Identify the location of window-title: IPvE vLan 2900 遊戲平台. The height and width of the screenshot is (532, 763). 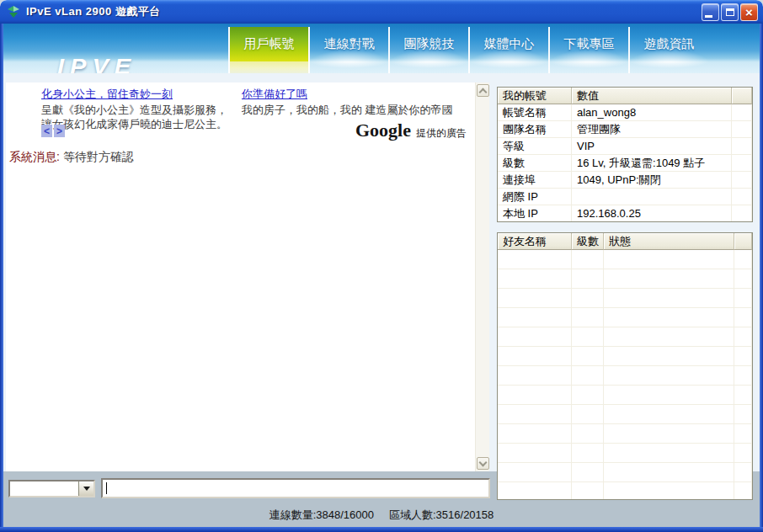
(93, 12).